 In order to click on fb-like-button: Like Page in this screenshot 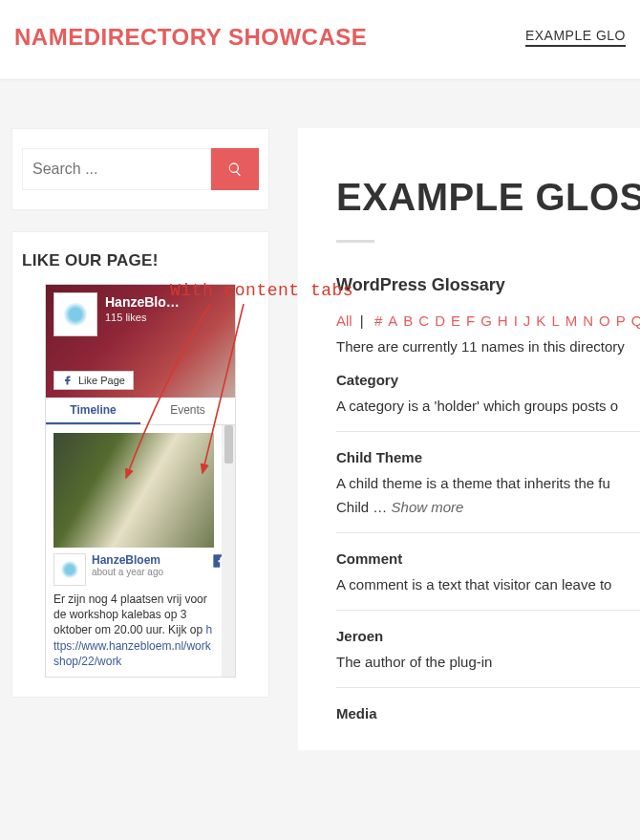, I will do `click(94, 380)`.